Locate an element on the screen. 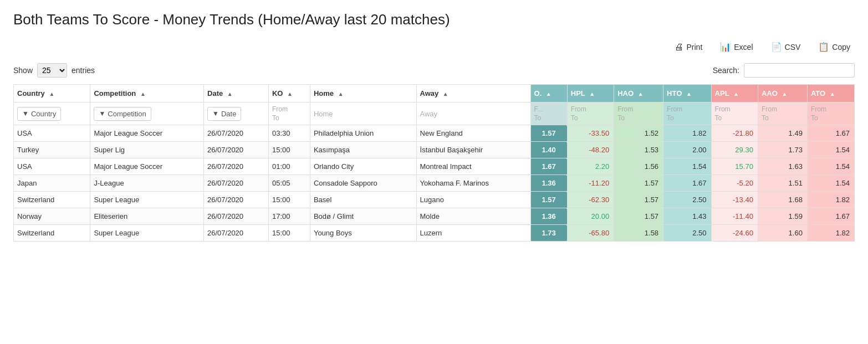 Image resolution: width=868 pixels, height=344 pixels. excel-label: Excel is located at coordinates (743, 47).